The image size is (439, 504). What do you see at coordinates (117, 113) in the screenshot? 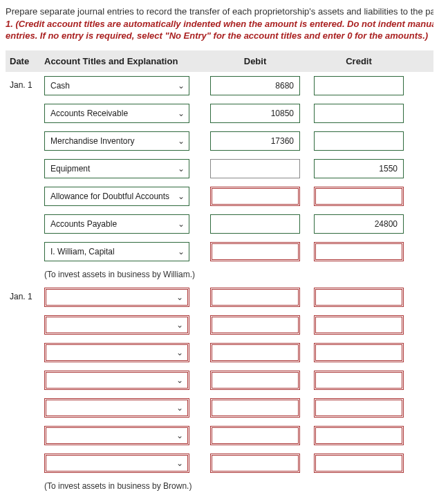
I see `account-title-select: Accounts Receivable⌄` at bounding box center [117, 113].